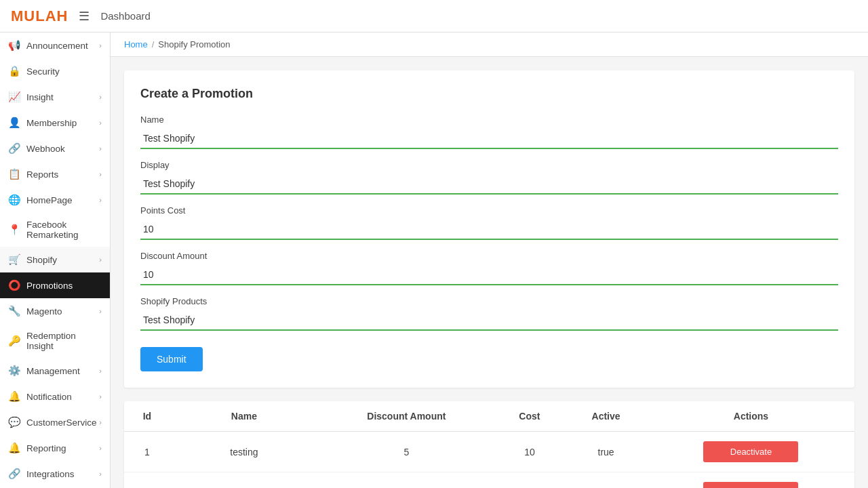 The width and height of the screenshot is (868, 488). Describe the element at coordinates (490, 210) in the screenshot. I see `points-cost-label: Points Cost` at that location.